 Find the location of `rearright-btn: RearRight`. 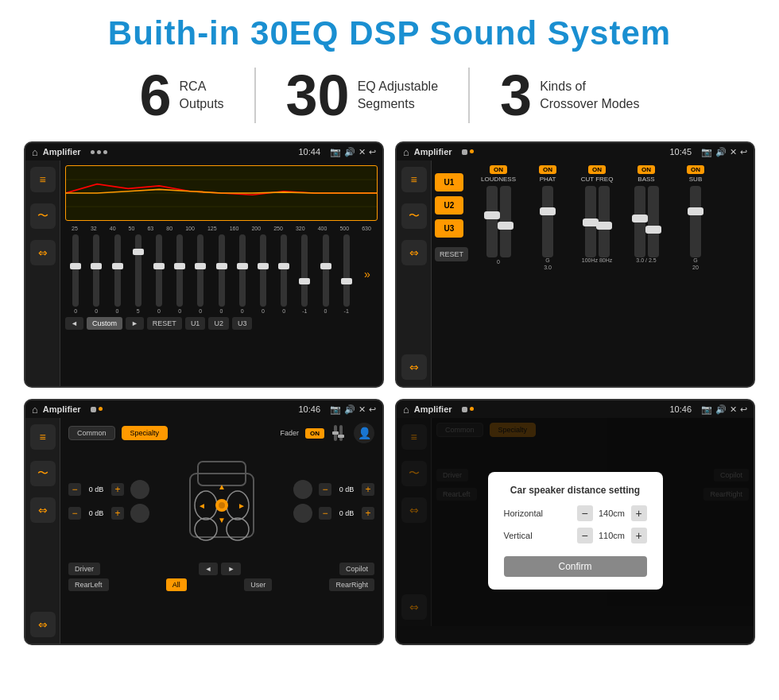

rearright-btn: RearRight is located at coordinates (351, 585).